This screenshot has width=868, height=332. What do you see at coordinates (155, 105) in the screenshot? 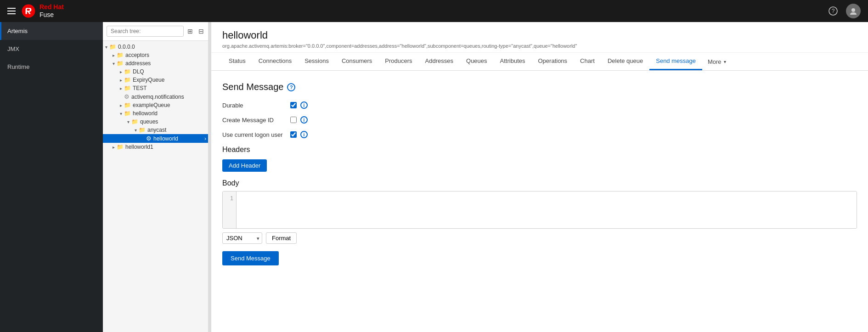
I see `tree-node-examplequeue: ▸ 📁 exampleQueue` at bounding box center [155, 105].